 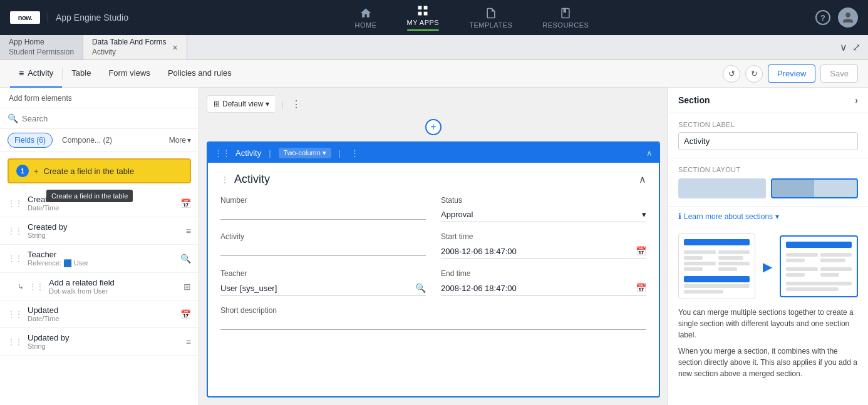 I want to click on nav-resources: RESOURCES, so click(x=566, y=18).